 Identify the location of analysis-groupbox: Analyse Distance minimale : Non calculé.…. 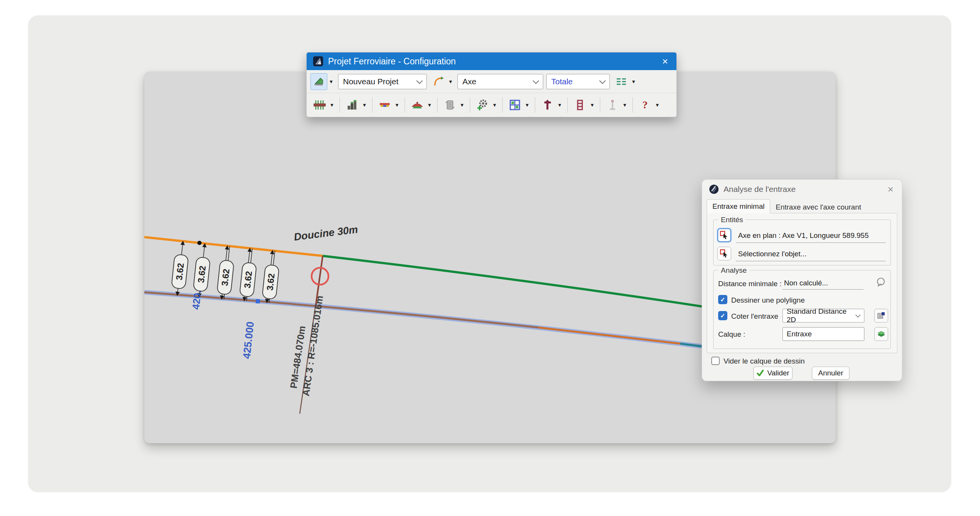
(802, 310).